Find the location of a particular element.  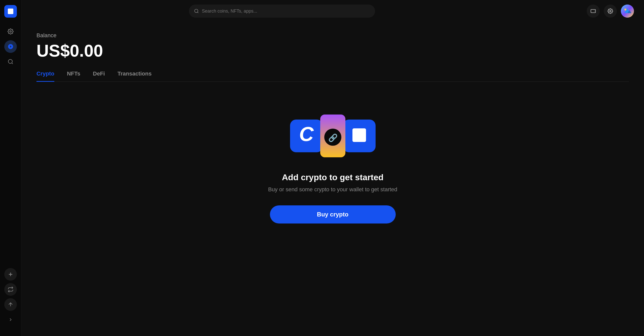

search-bar is located at coordinates (282, 11).